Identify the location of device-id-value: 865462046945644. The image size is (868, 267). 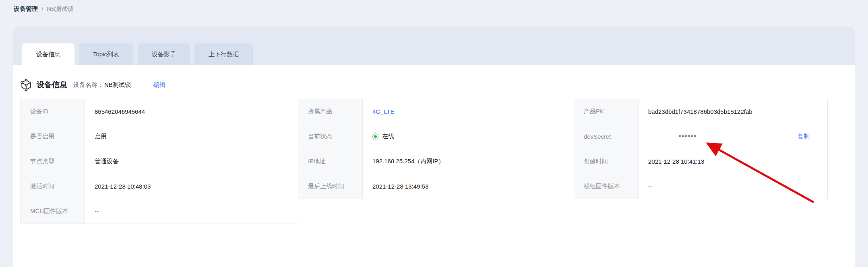
(192, 112).